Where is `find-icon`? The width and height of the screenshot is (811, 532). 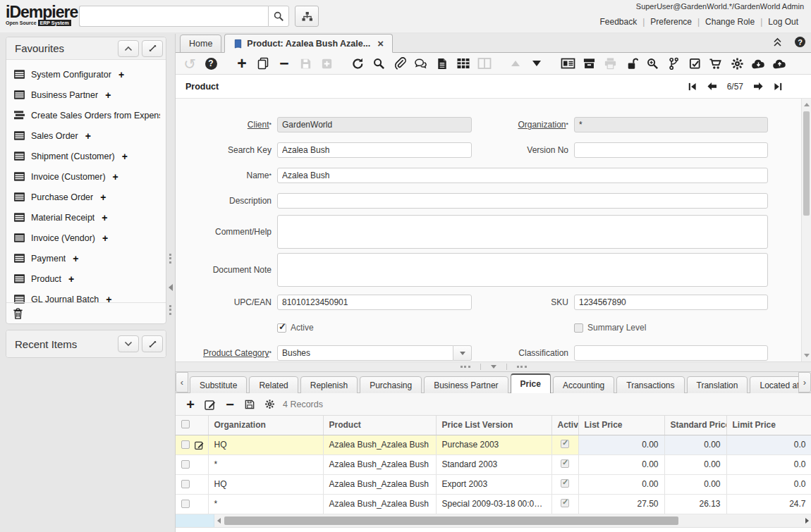 find-icon is located at coordinates (379, 63).